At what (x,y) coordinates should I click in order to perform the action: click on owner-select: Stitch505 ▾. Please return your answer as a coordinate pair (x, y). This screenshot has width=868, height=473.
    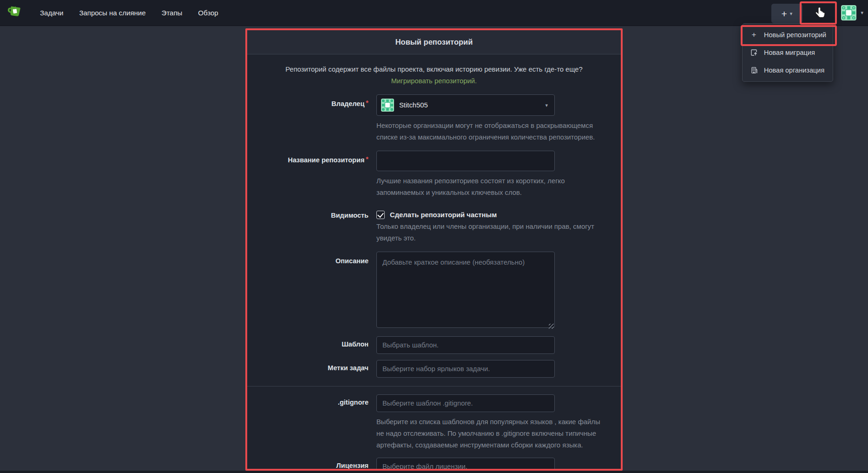
    Looking at the image, I should click on (466, 105).